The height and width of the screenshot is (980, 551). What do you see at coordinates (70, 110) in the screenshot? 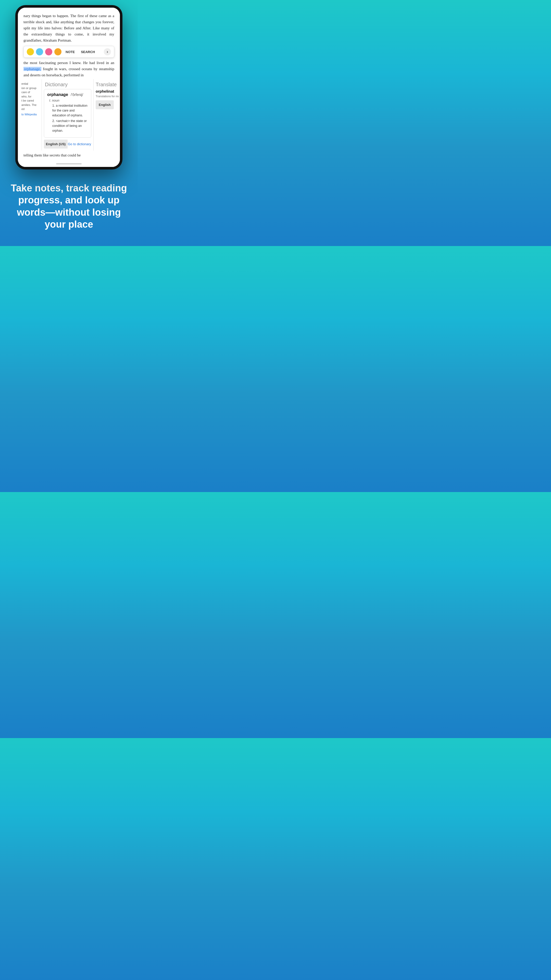
I see `dict-definition-1: 1. a residential institution for the car…` at bounding box center [70, 110].